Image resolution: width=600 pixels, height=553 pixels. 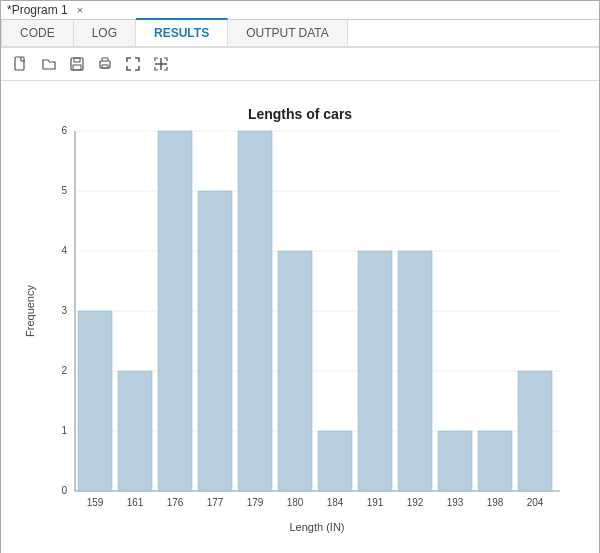 What do you see at coordinates (300, 114) in the screenshot?
I see `chart-title: Lengths of cars` at bounding box center [300, 114].